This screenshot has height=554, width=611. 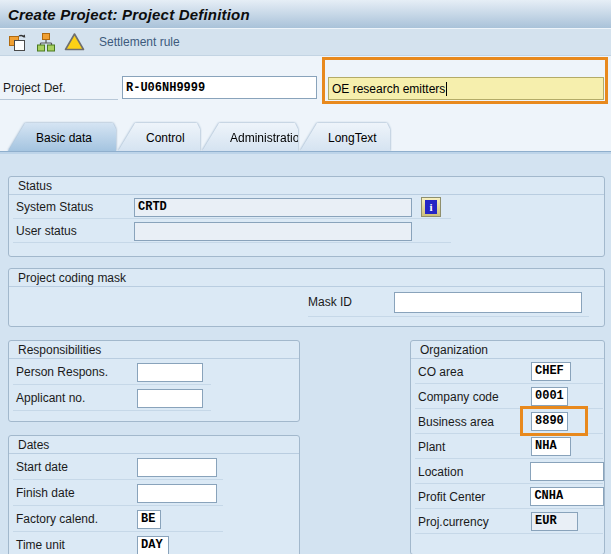 What do you see at coordinates (508, 472) in the screenshot?
I see `location-row: Location` at bounding box center [508, 472].